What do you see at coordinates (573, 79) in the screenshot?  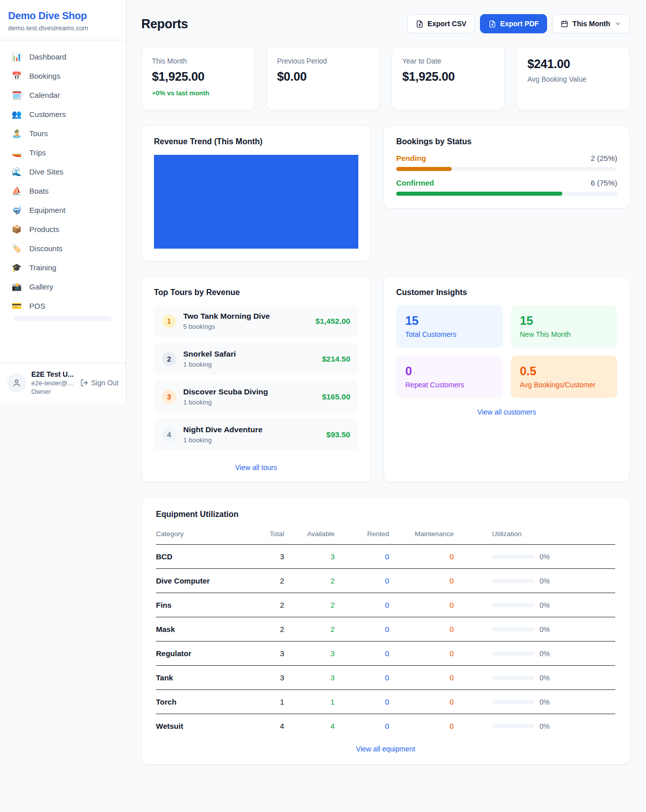 I see `stat-card-avg-booking-value: $241.00 Avg Booking Value` at bounding box center [573, 79].